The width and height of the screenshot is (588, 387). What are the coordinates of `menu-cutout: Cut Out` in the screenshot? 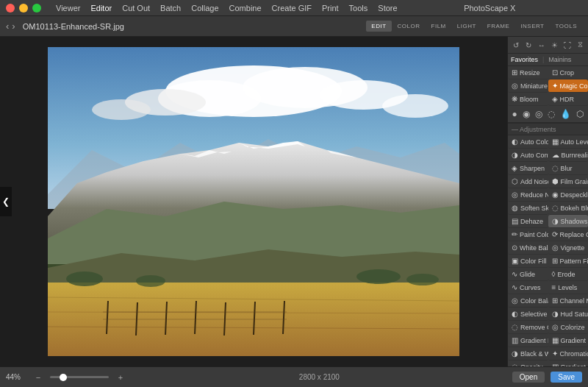 It's located at (136, 8).